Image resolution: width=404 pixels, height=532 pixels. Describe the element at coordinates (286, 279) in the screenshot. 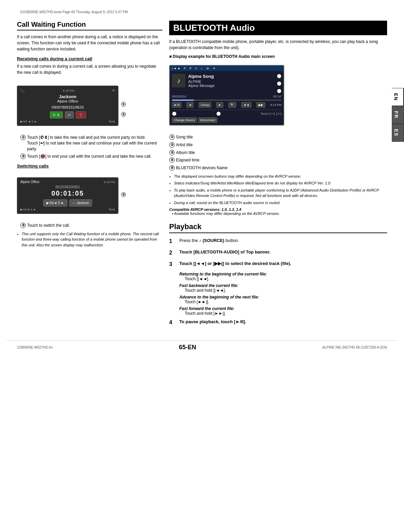

I see `returning-text: Touch [|◄◄].` at that location.